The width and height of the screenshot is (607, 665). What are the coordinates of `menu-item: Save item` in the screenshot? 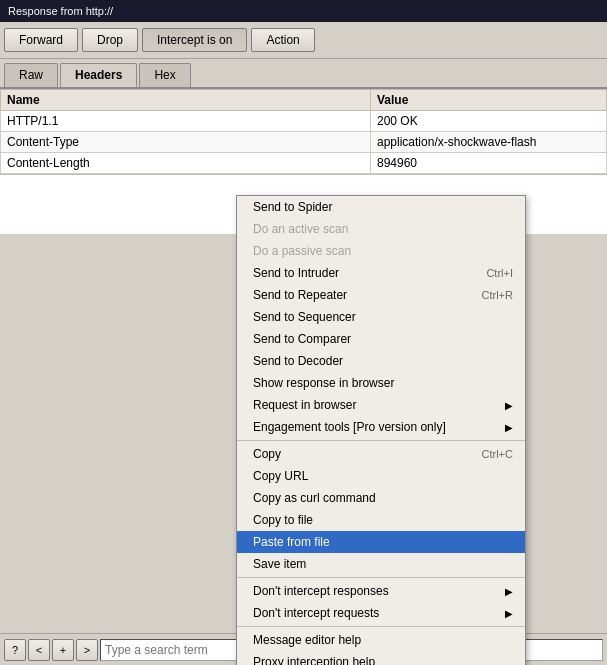 It's located at (381, 564).